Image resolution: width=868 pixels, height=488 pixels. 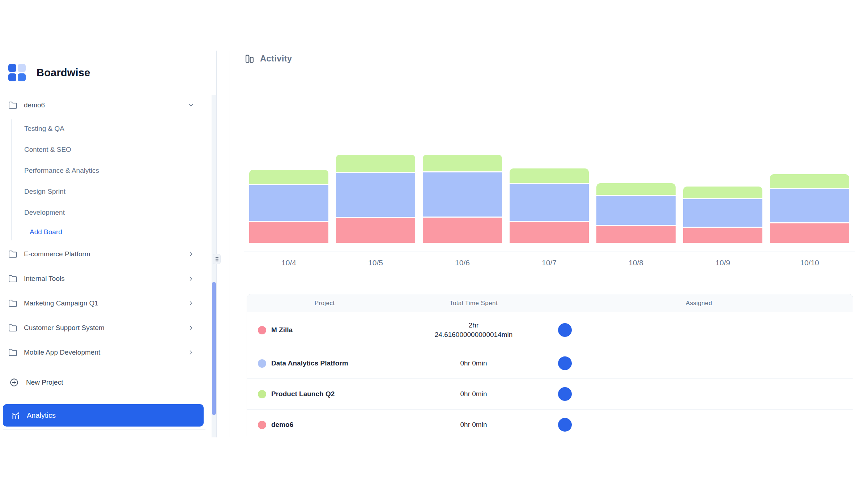 I want to click on analytics-label: Analytics, so click(x=41, y=416).